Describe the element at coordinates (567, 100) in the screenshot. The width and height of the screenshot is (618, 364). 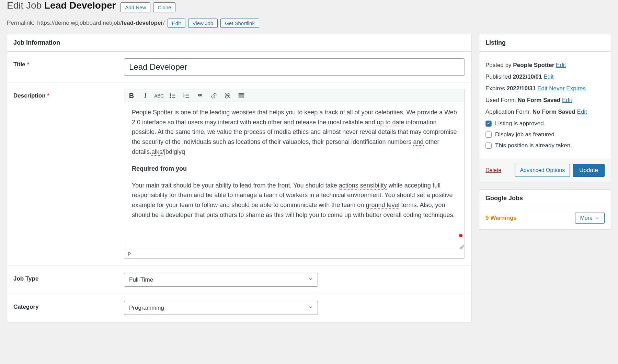
I see `used-form-edit-link: Edit` at that location.